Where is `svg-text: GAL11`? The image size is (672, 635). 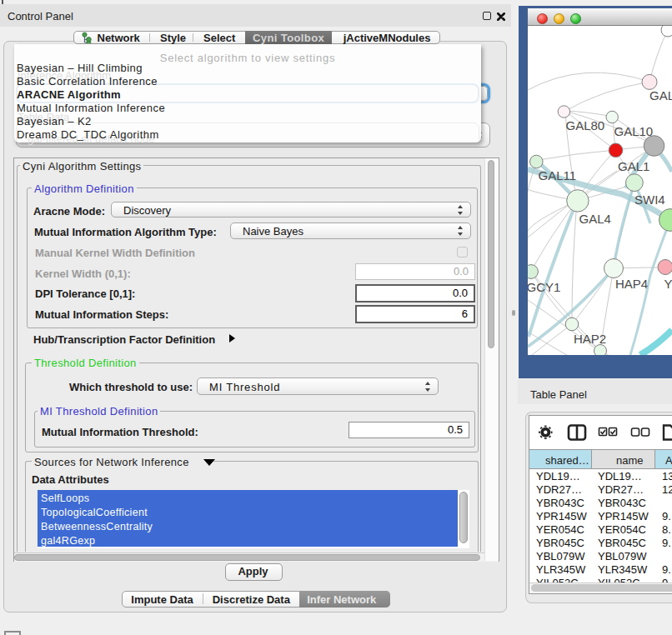 svg-text: GAL11 is located at coordinates (558, 175).